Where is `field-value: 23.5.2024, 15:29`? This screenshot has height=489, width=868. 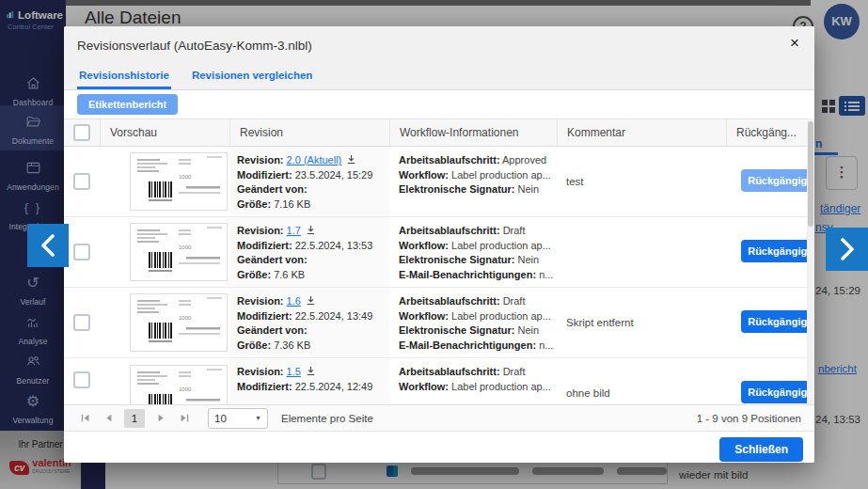 field-value: 23.5.2024, 15:29 is located at coordinates (335, 175).